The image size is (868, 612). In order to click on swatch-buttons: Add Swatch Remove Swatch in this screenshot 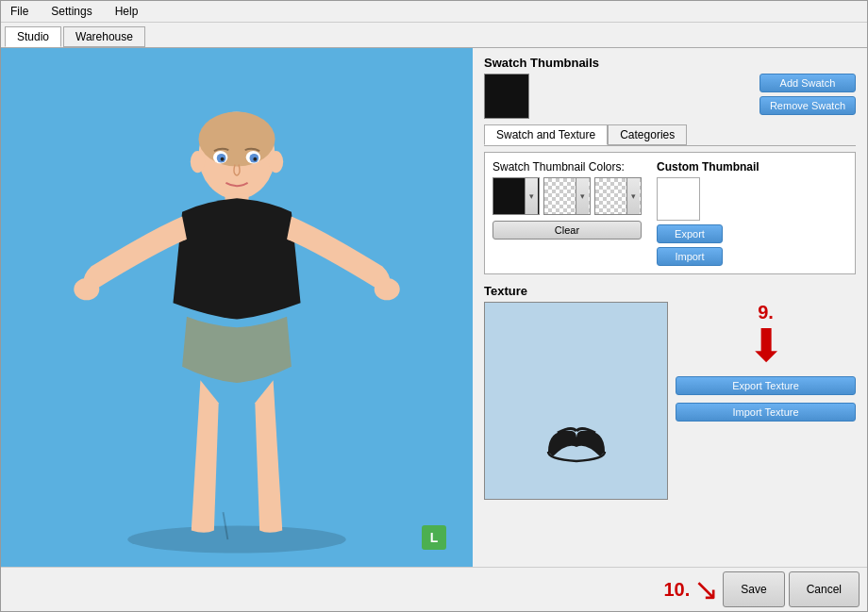, I will do `click(808, 94)`.